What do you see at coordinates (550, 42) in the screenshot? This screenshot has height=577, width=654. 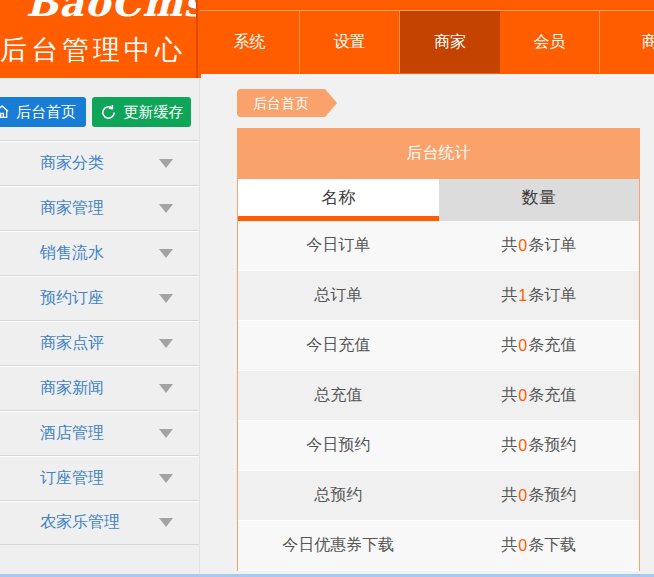 I see `tab-member: 会员` at bounding box center [550, 42].